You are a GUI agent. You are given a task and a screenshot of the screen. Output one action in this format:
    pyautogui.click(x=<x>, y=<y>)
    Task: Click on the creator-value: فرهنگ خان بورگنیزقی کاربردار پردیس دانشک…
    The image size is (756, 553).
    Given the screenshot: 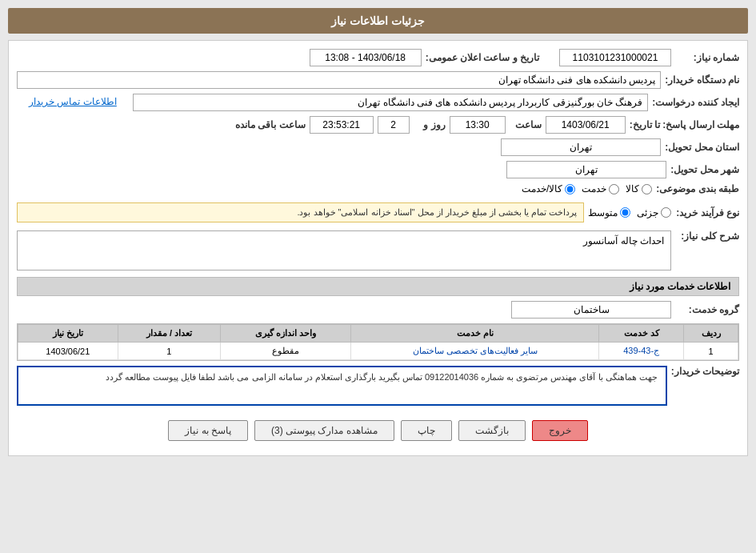 What is the action you would take?
    pyautogui.click(x=390, y=102)
    